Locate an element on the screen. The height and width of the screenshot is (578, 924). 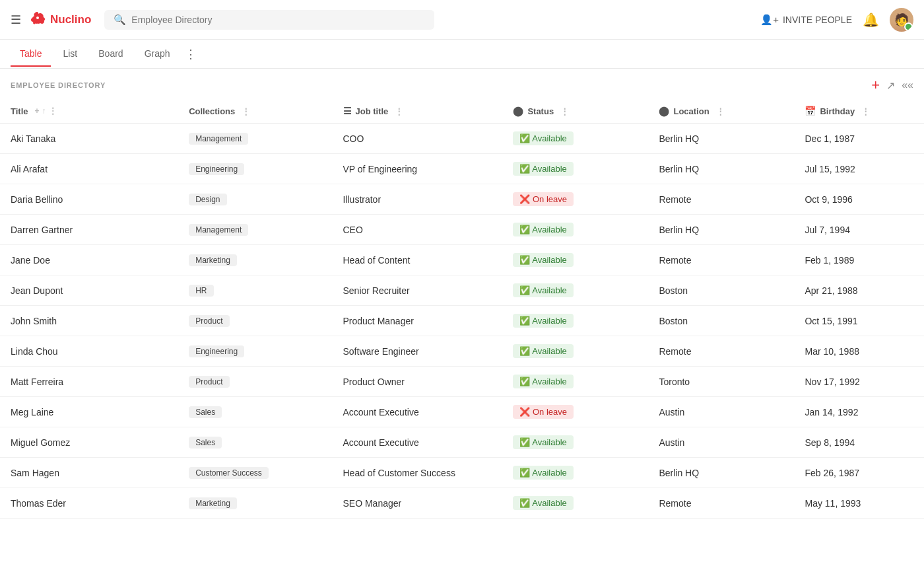
cell-jobtitle: Head of Customer Success is located at coordinates (418, 473).